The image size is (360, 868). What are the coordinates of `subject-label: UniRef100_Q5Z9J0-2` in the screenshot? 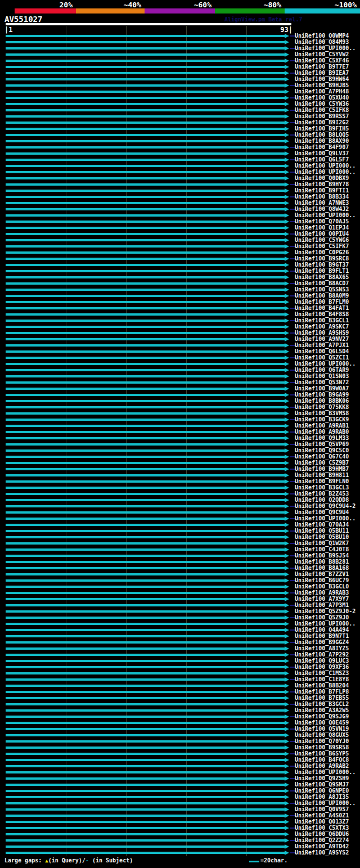 It's located at (325, 611).